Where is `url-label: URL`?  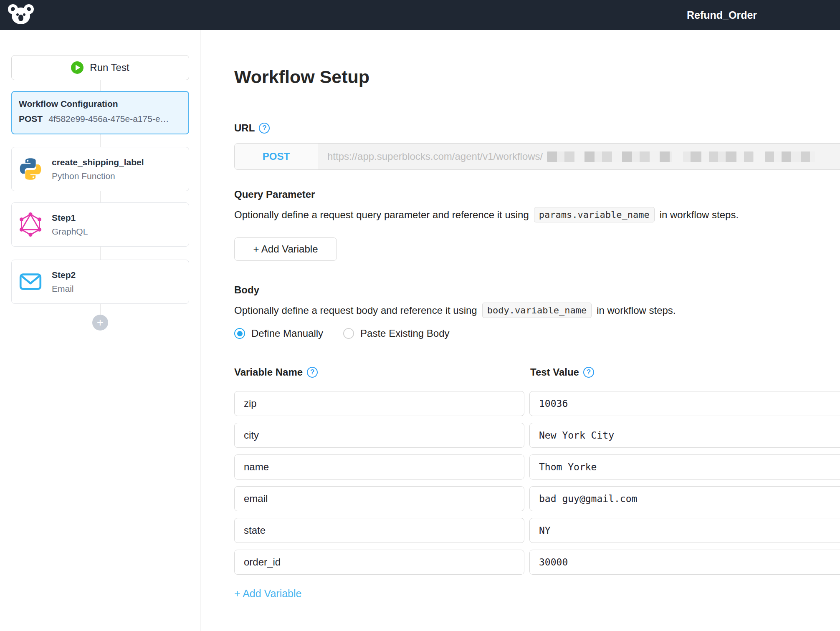
url-label: URL is located at coordinates (245, 128).